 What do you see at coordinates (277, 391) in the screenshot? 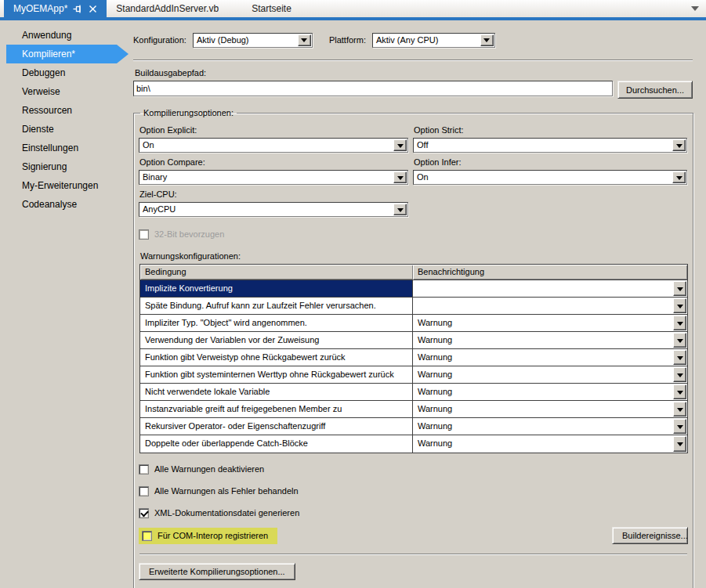
I see `condition-cell: Nicht verwendete lokale Variable` at bounding box center [277, 391].